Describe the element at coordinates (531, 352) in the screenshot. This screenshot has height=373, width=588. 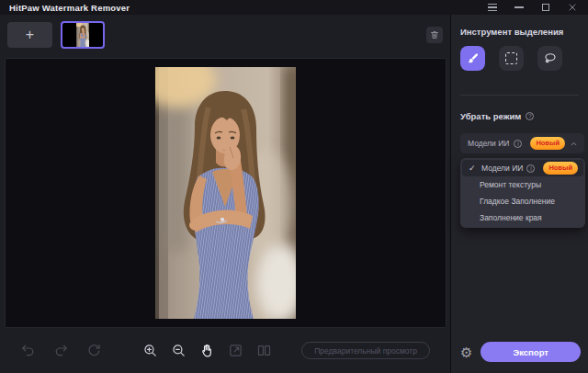
I see `export-button: Экспорт` at that location.